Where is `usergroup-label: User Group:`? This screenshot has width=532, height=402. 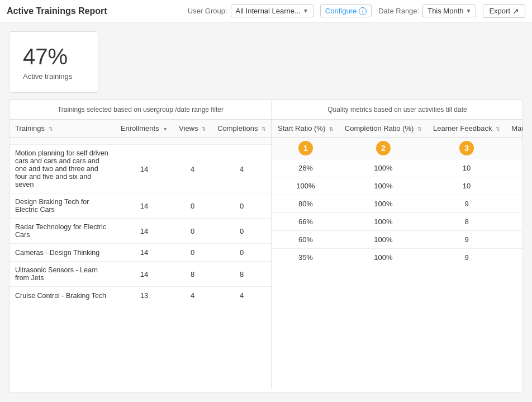
usergroup-label: User Group: is located at coordinates (208, 11).